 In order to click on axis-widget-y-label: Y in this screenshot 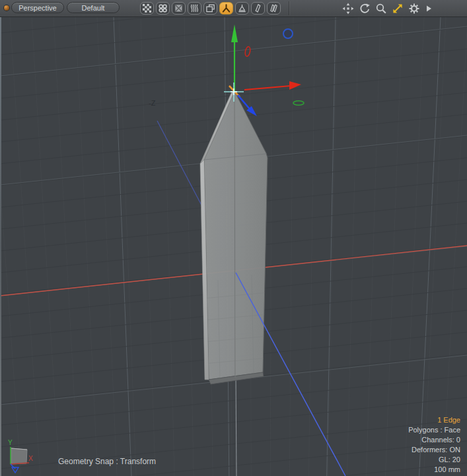, I will do `click(11, 442)`.